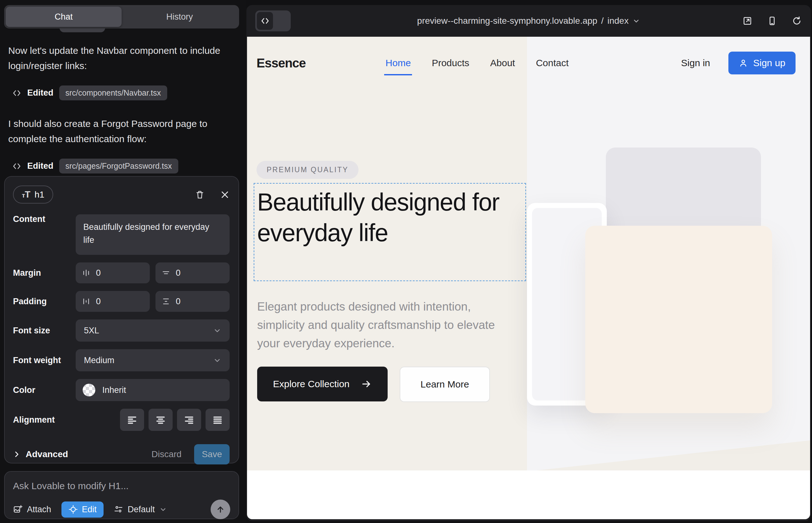  Describe the element at coordinates (124, 58) in the screenshot. I see `chat-message: Now let's update the Navbar component to…` at that location.